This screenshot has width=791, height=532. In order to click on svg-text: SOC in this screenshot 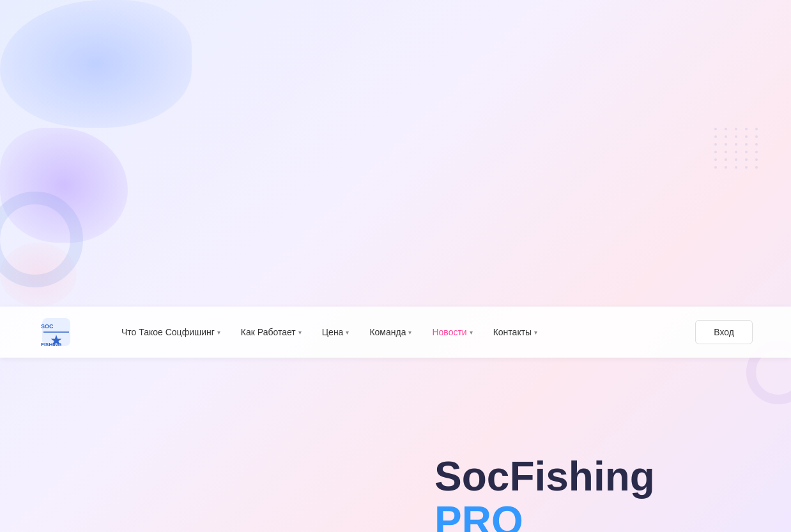, I will do `click(47, 326)`.